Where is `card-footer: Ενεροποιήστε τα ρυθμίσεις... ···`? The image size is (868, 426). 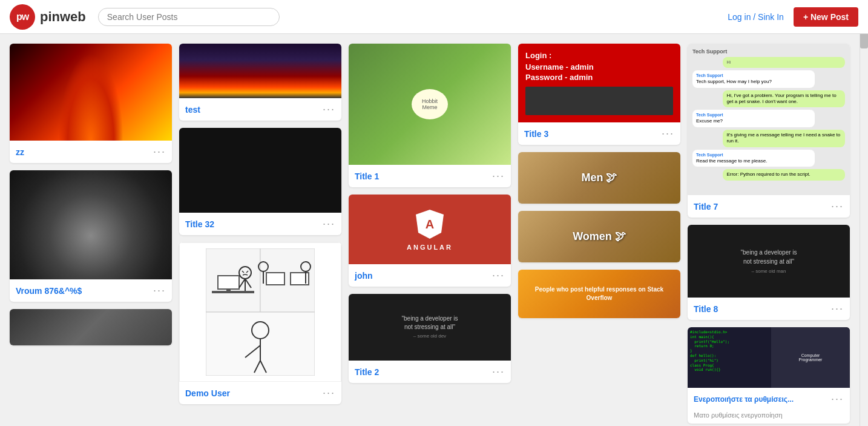
card-footer: Ενεροποιήστε τα ρυθμίσεις... ··· is located at coordinates (769, 399).